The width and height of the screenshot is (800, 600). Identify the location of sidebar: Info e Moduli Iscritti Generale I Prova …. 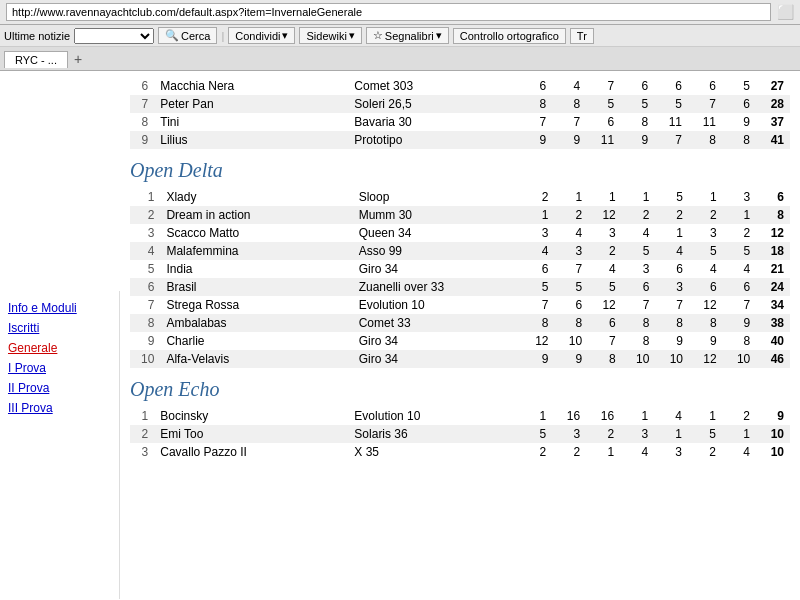
(60, 445).